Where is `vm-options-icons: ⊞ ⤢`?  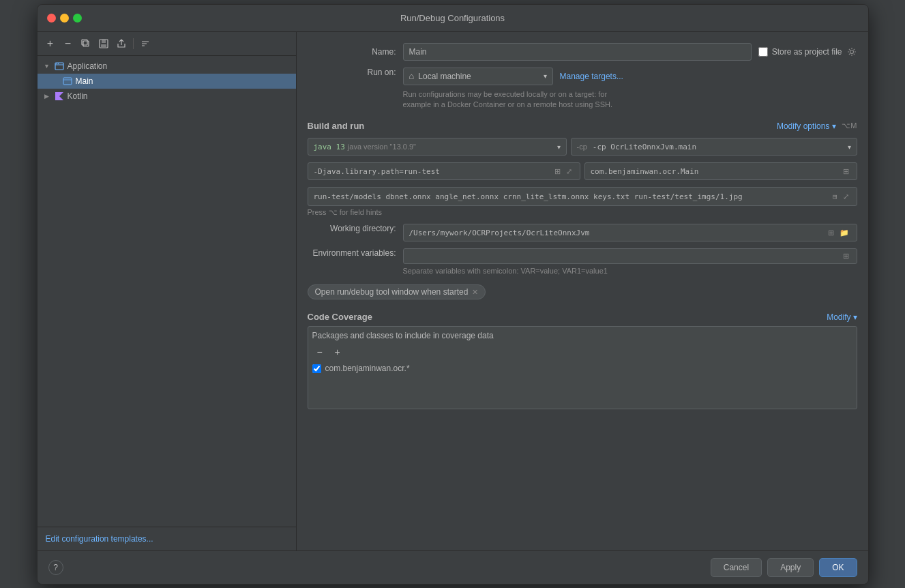 vm-options-icons: ⊞ ⤢ is located at coordinates (563, 172).